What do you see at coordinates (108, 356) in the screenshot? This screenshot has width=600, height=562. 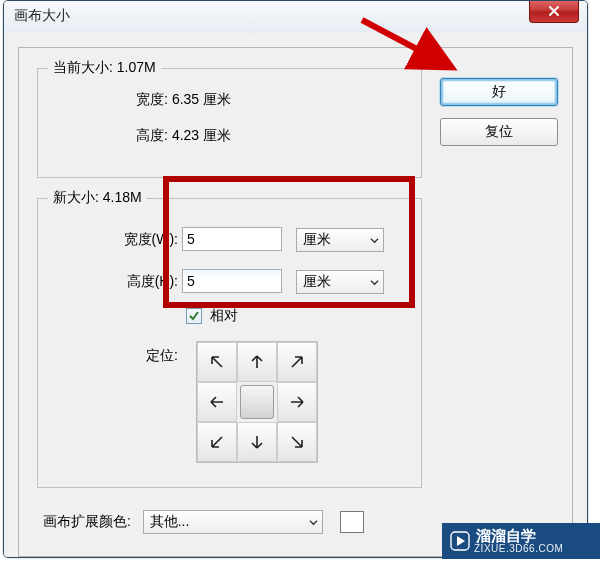 I see `anchor-label: 定位:` at bounding box center [108, 356].